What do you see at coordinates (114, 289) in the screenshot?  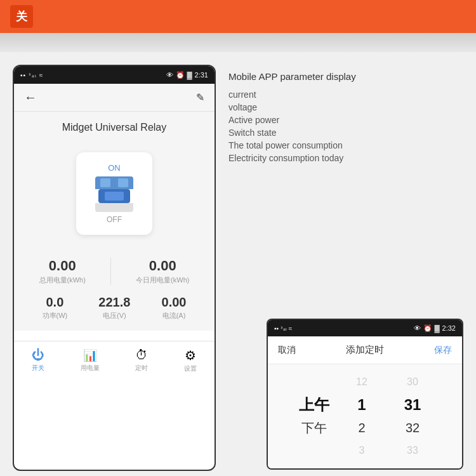 I see `stats-area: 0.00 总用电量(kWh) 0.00 今日用电量(kWh) 0.0 功率(W)…` at bounding box center [114, 289].